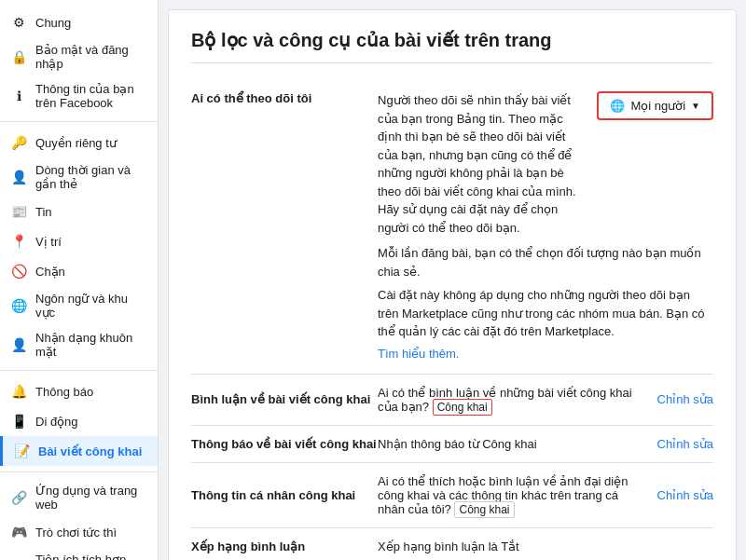 Image resolution: width=746 pixels, height=560 pixels. I want to click on game-icon: 🎮, so click(19, 532).